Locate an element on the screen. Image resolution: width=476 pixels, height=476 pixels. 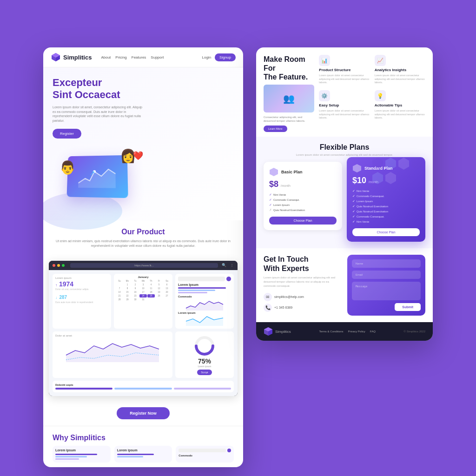
cal-header-th: Th is located at coordinates (151, 281).